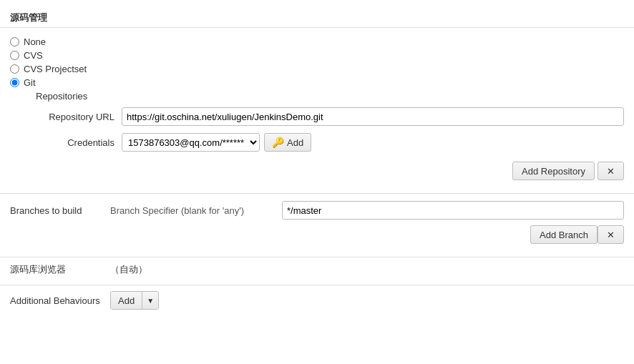  What do you see at coordinates (127, 300) in the screenshot?
I see `add-behaviour-main-button: Add` at bounding box center [127, 300].